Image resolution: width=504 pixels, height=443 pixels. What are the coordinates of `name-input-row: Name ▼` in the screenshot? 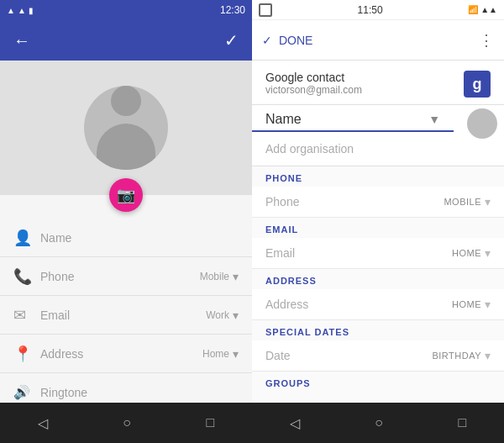 It's located at (353, 119).